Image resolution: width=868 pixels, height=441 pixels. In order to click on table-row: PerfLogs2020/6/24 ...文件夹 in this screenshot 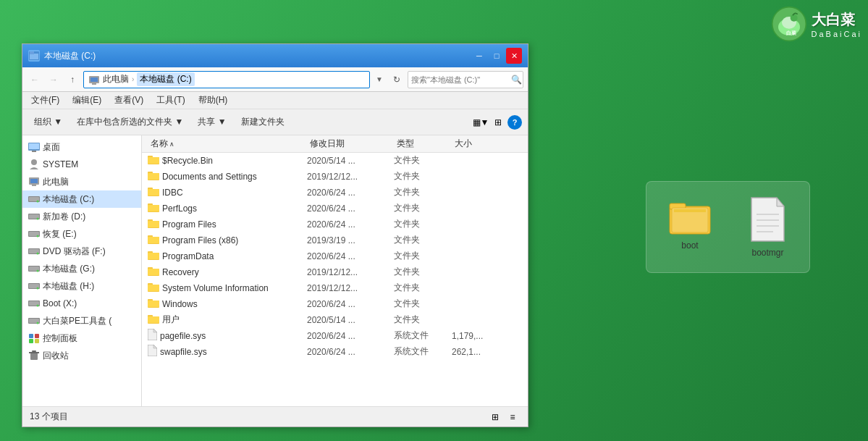, I will do `click(334, 209)`.